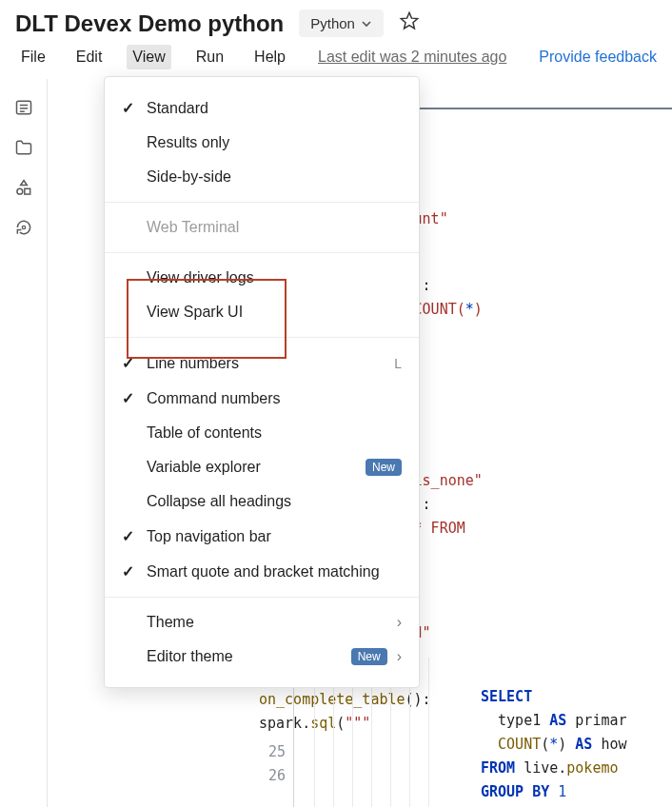 This screenshot has height=807, width=672. I want to click on language-dropdown: Python, so click(341, 23).